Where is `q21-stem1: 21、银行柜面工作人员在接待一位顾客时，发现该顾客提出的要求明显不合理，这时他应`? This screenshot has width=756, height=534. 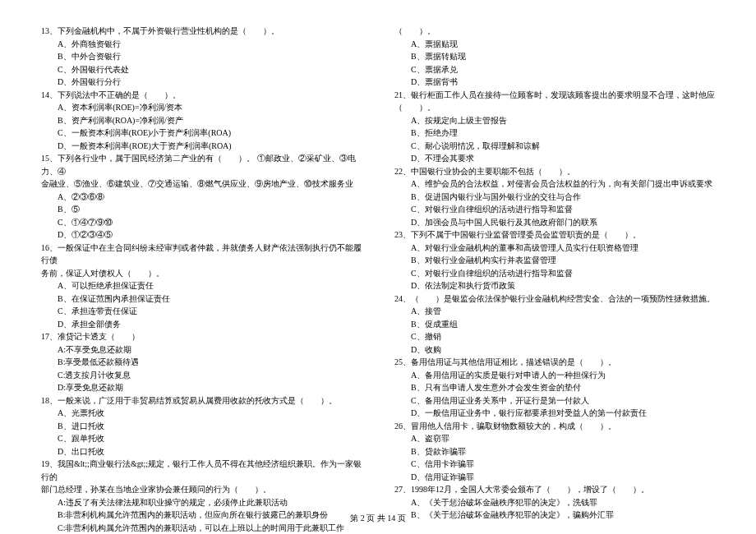
q21-stem1: 21、银行柜面工作人员在接待一位顾客时，发现该顾客提出的要求明显不合理，这时他应 is located at coordinates (555, 95).